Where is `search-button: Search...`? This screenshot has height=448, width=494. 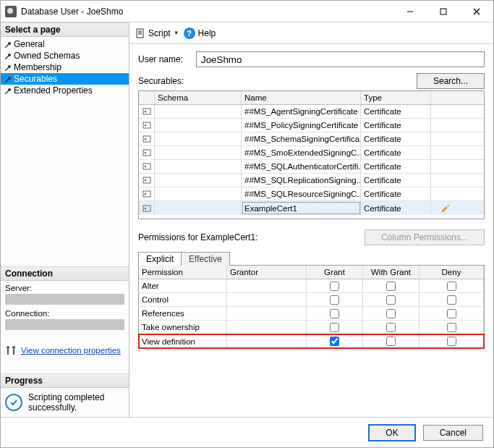 search-button: Search... is located at coordinates (451, 81).